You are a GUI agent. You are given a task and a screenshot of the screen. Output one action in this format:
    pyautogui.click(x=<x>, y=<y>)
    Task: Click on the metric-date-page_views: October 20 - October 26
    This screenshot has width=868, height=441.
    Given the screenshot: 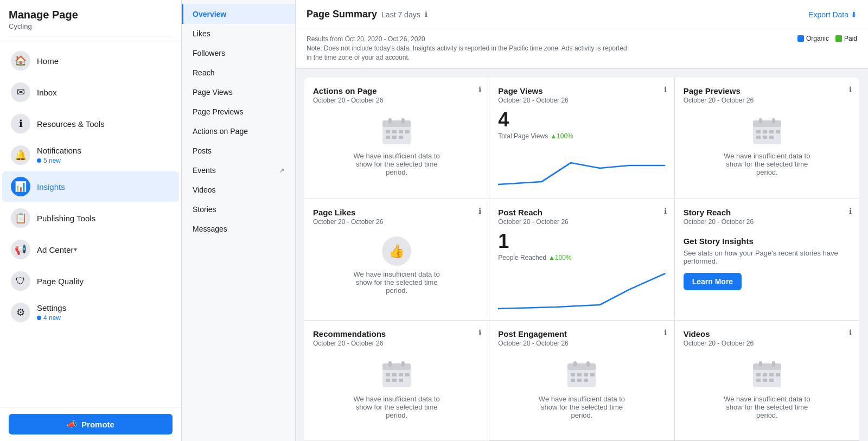 What is the action you would take?
    pyautogui.click(x=582, y=100)
    